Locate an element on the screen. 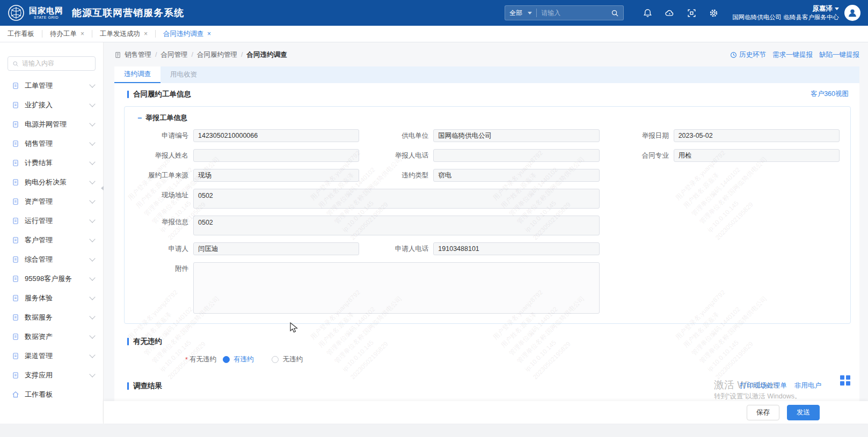 Image resolution: width=868 pixels, height=437 pixels. violation-type-input is located at coordinates (516, 175).